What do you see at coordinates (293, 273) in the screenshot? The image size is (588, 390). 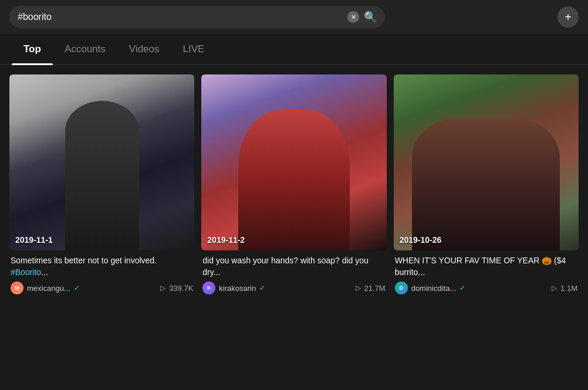 I see `video-info-2: did you wash your hands? with soap? did …` at bounding box center [293, 273].